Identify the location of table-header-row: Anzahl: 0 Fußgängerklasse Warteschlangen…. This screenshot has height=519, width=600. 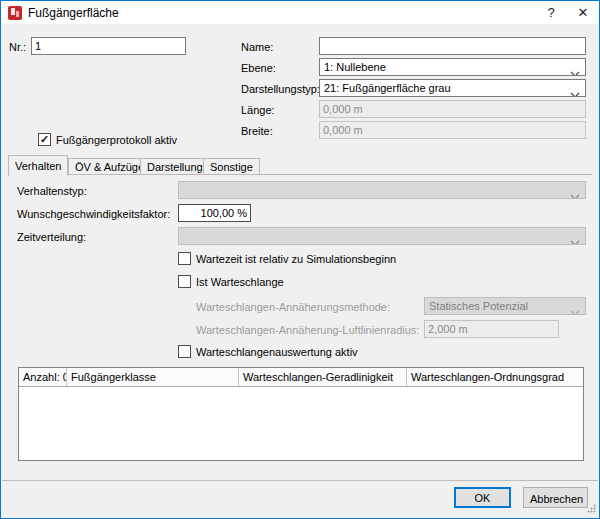
(301, 378).